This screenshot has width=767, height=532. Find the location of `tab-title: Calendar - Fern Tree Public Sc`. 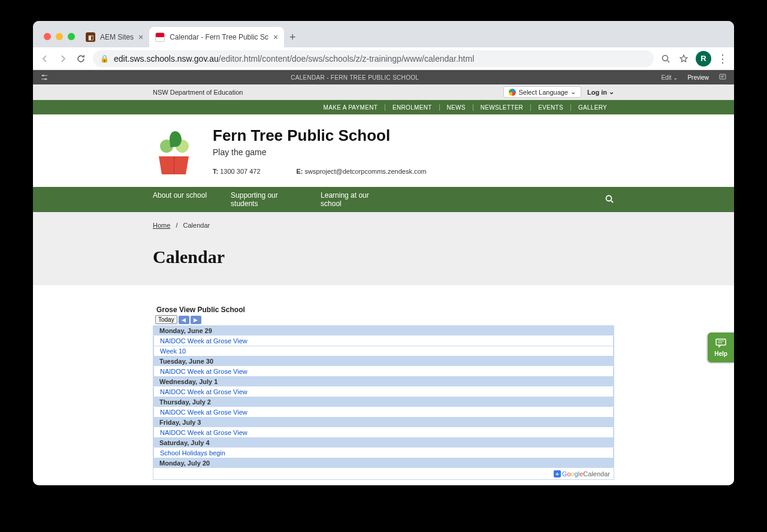

tab-title: Calendar - Fern Tree Public Sc is located at coordinates (219, 37).